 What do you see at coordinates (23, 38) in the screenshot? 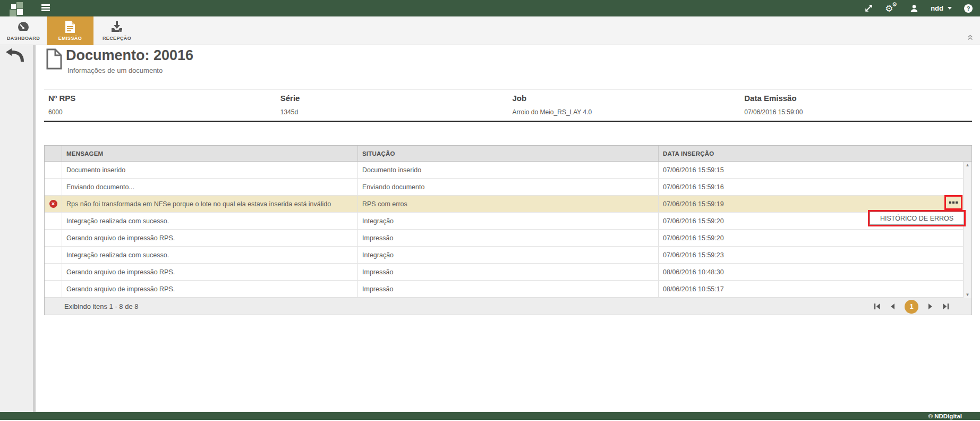
I see `tab-label: DASHBOARD` at bounding box center [23, 38].